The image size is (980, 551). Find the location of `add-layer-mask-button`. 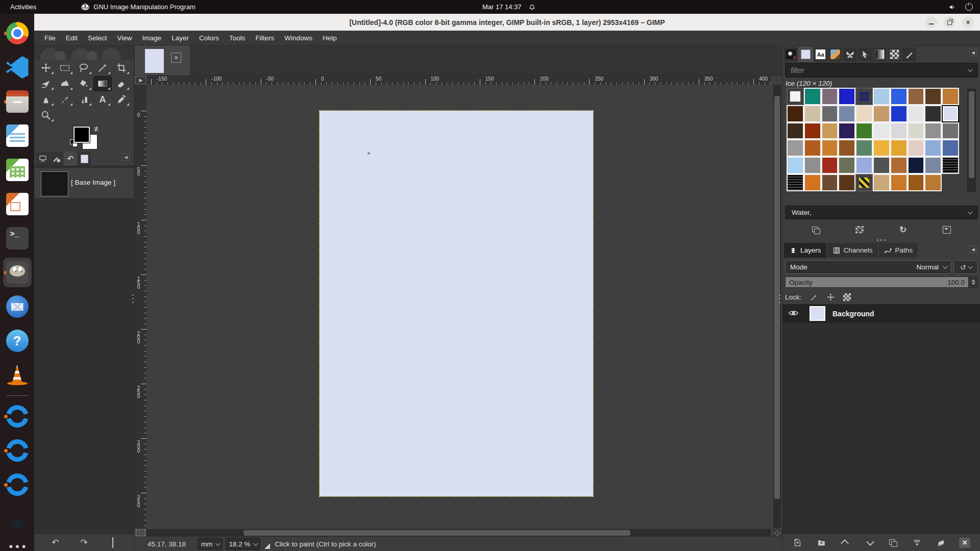

add-layer-mask-button is located at coordinates (941, 543).